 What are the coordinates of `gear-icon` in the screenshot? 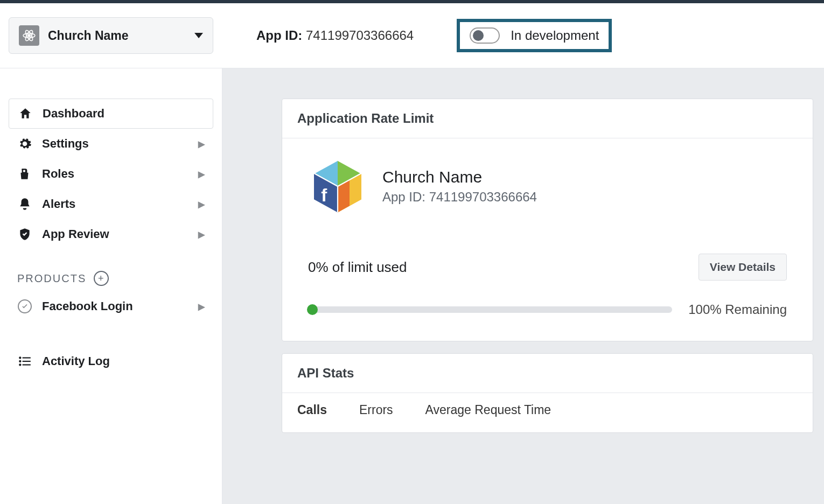 It's located at (25, 144).